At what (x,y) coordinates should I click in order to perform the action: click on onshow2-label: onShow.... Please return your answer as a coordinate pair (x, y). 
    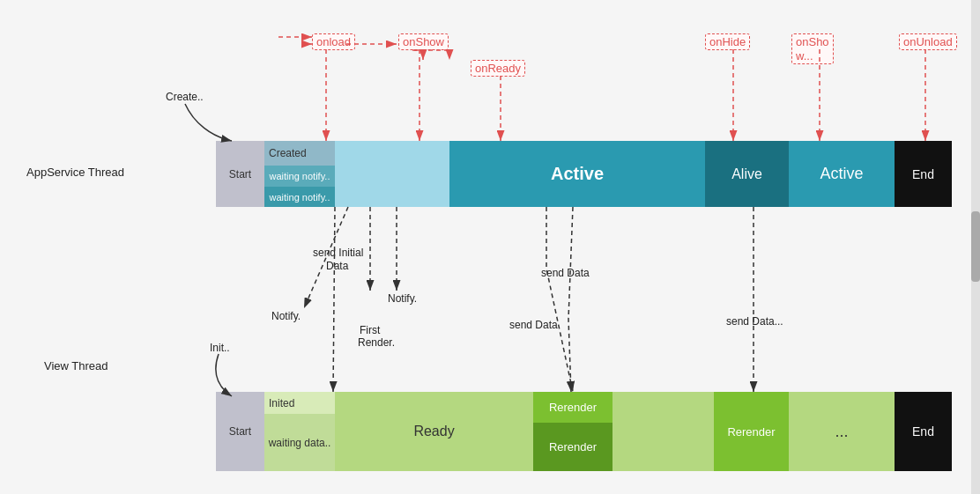
    Looking at the image, I should click on (813, 49).